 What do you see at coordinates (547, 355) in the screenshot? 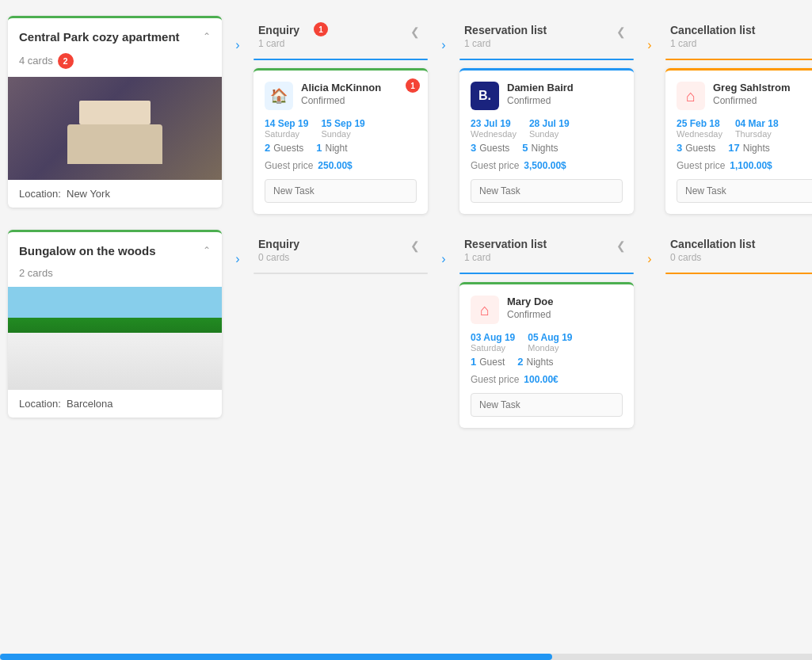
I see `res-card-mary: ⌂ Mary Doe Confirmed 03 Aug 19 Saturday …` at bounding box center [547, 355].